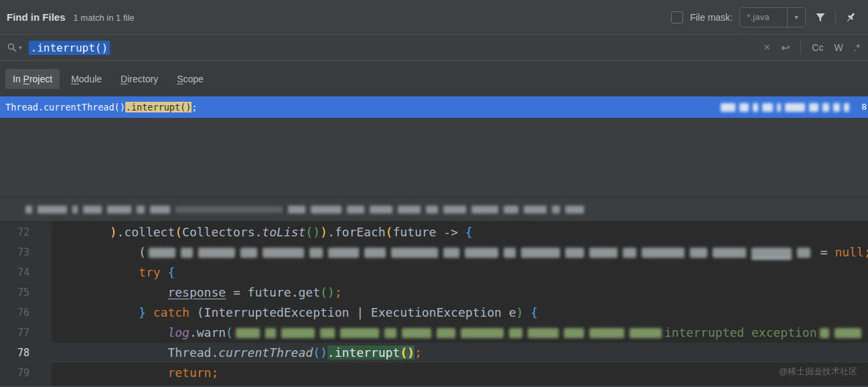  What do you see at coordinates (820, 17) in the screenshot?
I see `filter-icon` at bounding box center [820, 17].